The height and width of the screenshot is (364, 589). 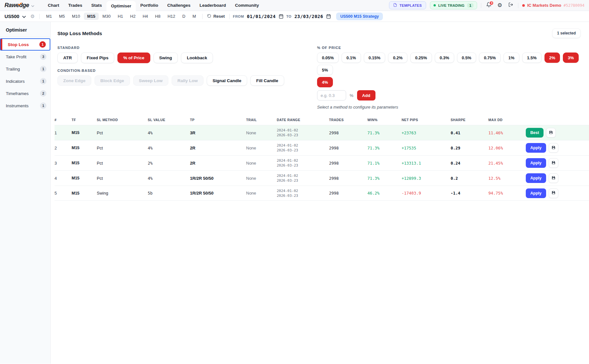 I want to click on sidebar-item-label: Instruments, so click(x=17, y=106).